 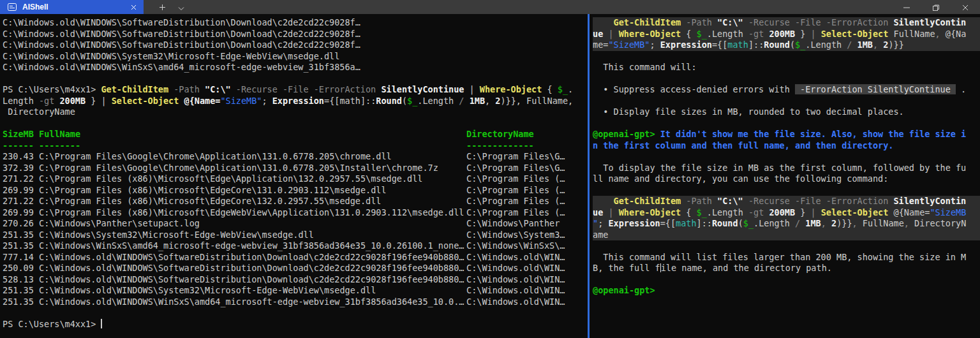 What do you see at coordinates (12, 7) in the screenshot?
I see `aishell-tab-icon` at bounding box center [12, 7].